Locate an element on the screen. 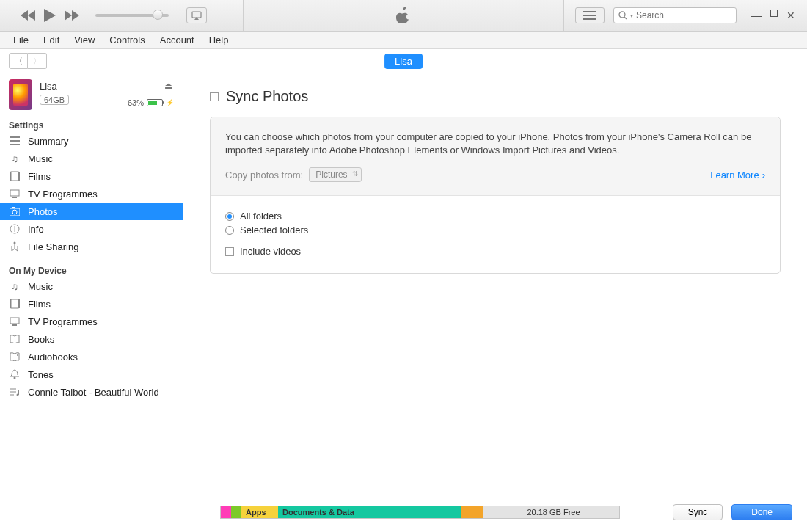 This screenshot has height=532, width=807. radio-selected-folders: Selected folders is located at coordinates (495, 230).